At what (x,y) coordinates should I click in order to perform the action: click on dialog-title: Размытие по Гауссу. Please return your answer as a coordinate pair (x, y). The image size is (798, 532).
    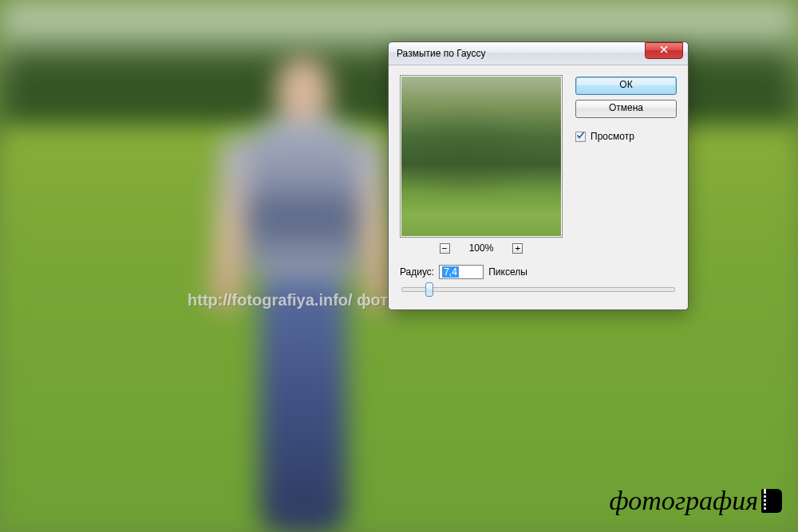
    Looking at the image, I should click on (520, 53).